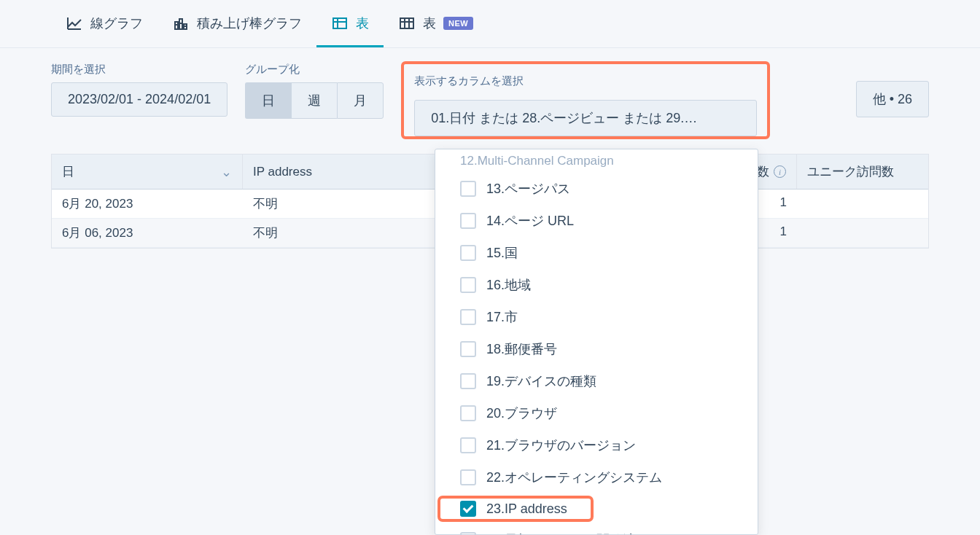 This screenshot has height=535, width=980. What do you see at coordinates (147, 204) in the screenshot?
I see `cell-day: 6月 20, 2023` at bounding box center [147, 204].